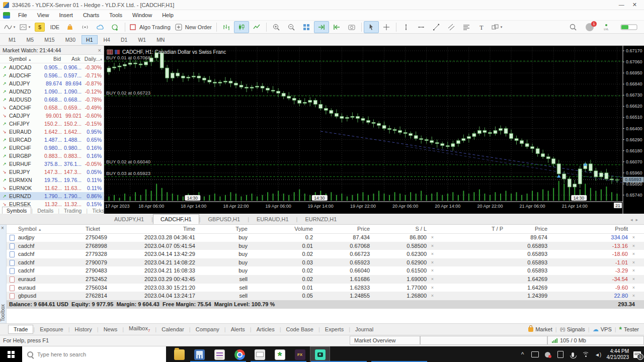 This screenshot has width=644, height=362. What do you see at coordinates (334, 329) in the screenshot?
I see `bottom-tab-experts: Experts` at bounding box center [334, 329].